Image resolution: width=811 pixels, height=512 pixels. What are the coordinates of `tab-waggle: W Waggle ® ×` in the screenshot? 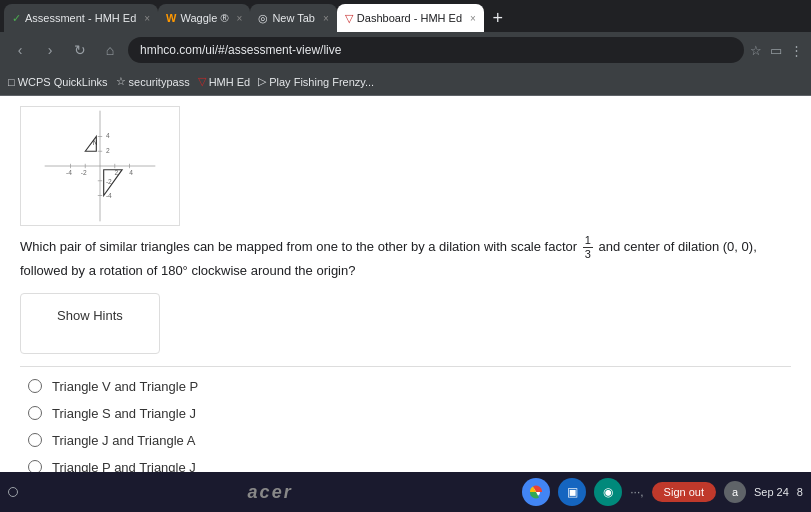 It's located at (204, 18).